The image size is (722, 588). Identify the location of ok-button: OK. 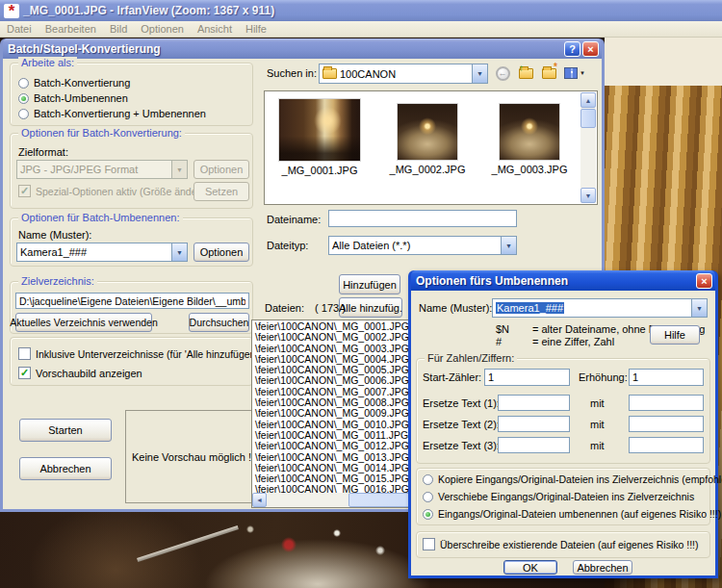
(530, 568).